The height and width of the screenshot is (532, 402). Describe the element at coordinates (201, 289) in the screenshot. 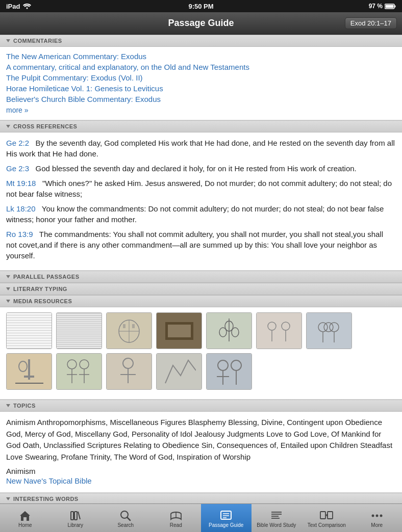

I see `literary-typing-section-header: LITERARY TYPING` at that location.